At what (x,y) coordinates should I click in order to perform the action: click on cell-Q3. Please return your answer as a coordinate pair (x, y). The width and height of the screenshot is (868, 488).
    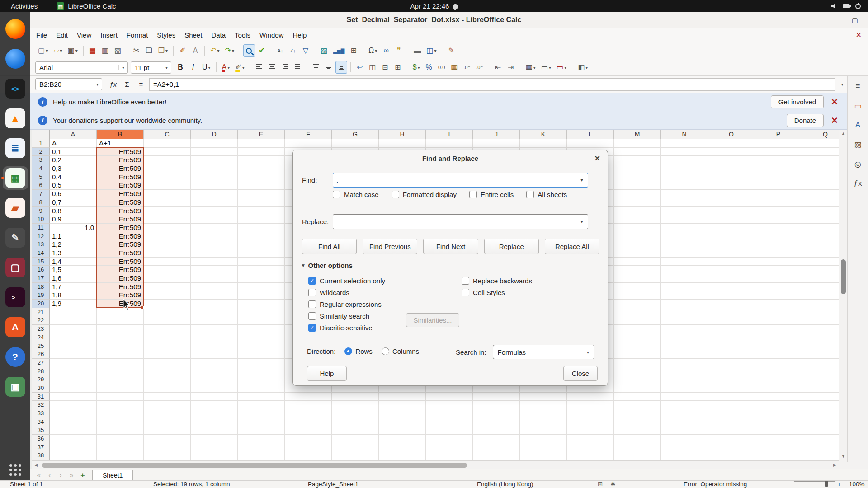
    Looking at the image, I should click on (820, 160).